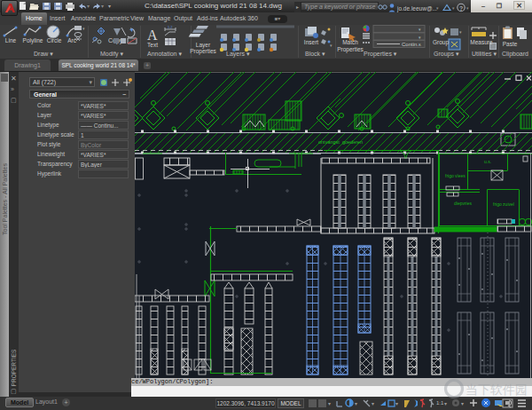 Image resolution: width=532 pixels, height=410 pixels. I want to click on svg-text: frigo zuivel, so click(504, 204).